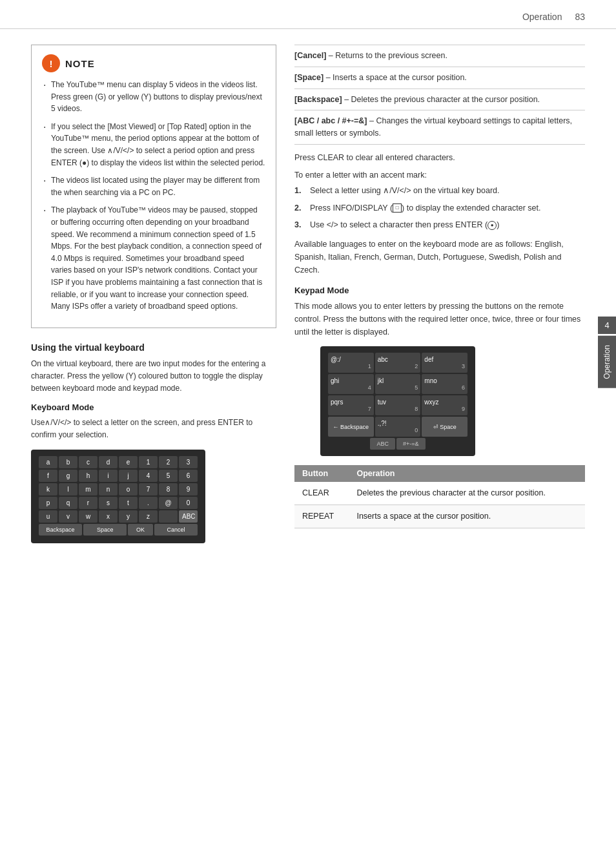 Image resolution: width=616 pixels, height=843 pixels. I want to click on table-header-button: Button, so click(322, 474).